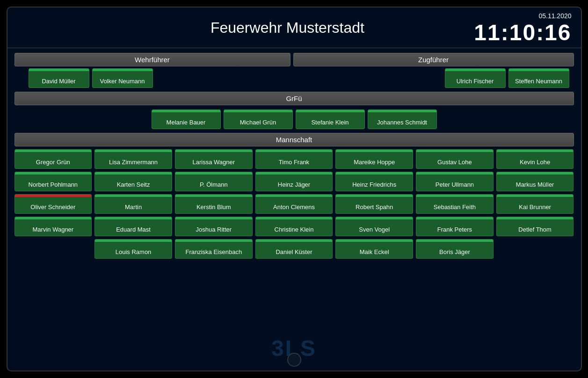  Describe the element at coordinates (53, 164) in the screenshot. I see `member-name: Gregor Grün` at that location.